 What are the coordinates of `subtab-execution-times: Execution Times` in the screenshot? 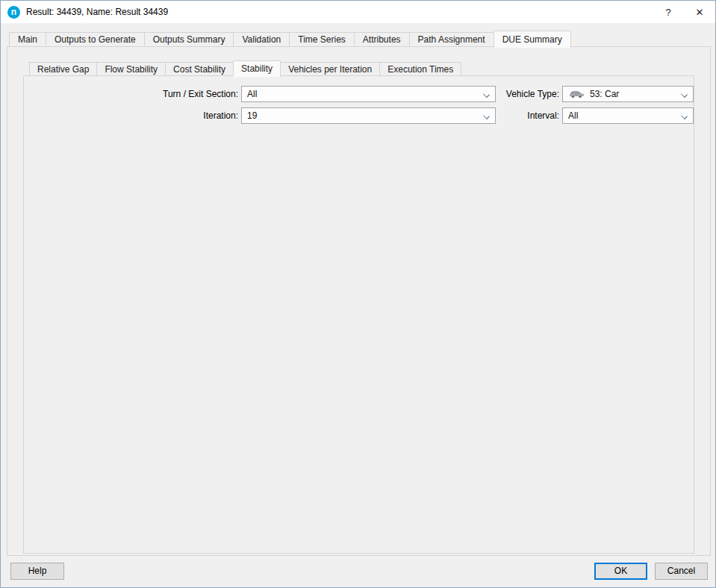 It's located at (420, 69).